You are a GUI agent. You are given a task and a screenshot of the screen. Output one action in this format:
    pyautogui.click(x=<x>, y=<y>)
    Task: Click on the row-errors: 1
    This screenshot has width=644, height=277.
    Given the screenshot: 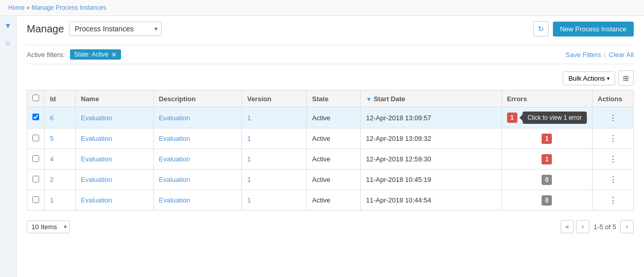 What is the action you would take?
    pyautogui.click(x=547, y=159)
    